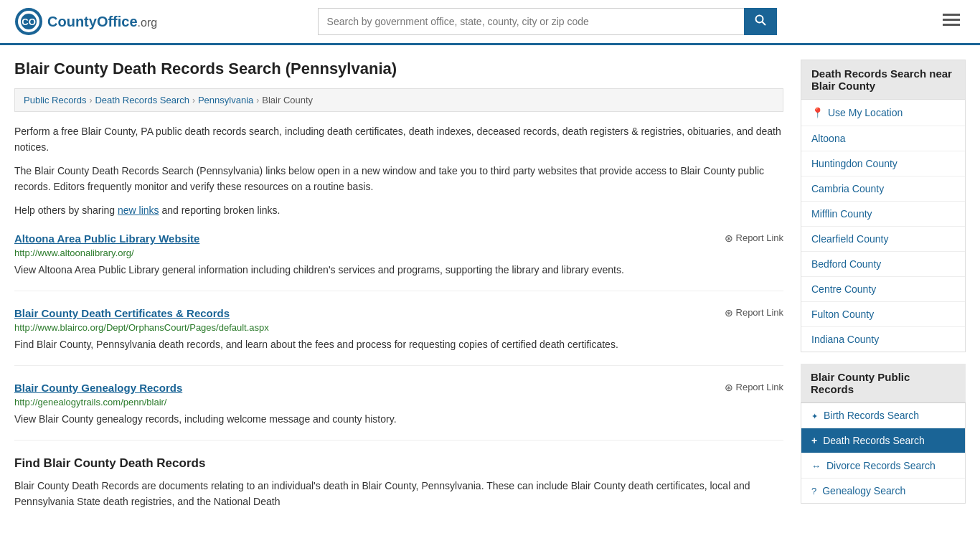  What do you see at coordinates (729, 387) in the screenshot?
I see `report-icon-3: ⊛` at bounding box center [729, 387].